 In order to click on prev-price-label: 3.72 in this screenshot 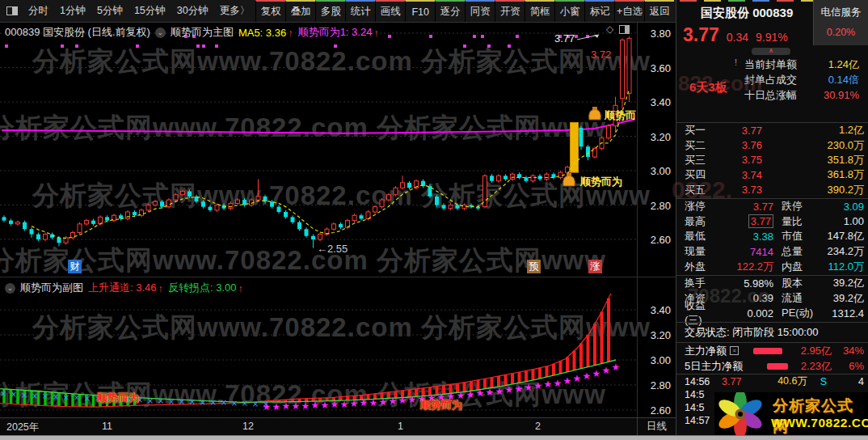, I will do `click(601, 55)`.